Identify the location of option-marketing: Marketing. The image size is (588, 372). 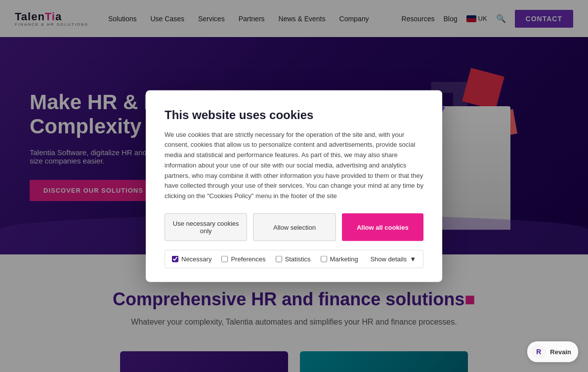
(339, 259).